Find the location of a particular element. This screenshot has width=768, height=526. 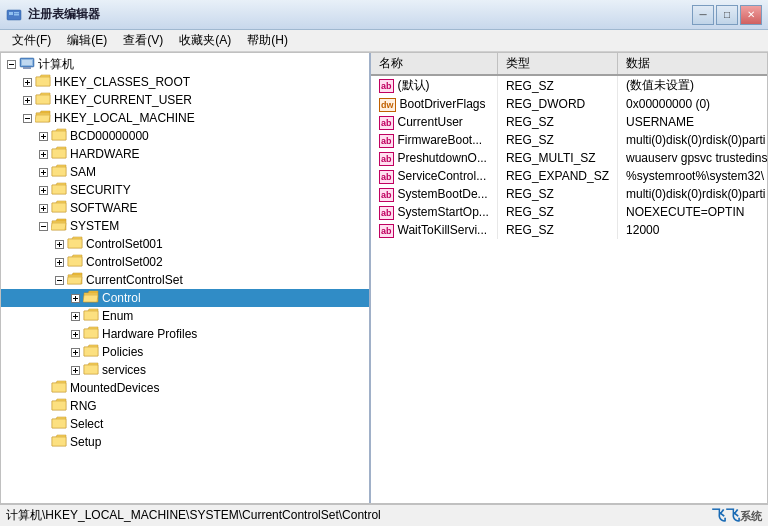

expand-icon-hwprofiles is located at coordinates (75, 334).